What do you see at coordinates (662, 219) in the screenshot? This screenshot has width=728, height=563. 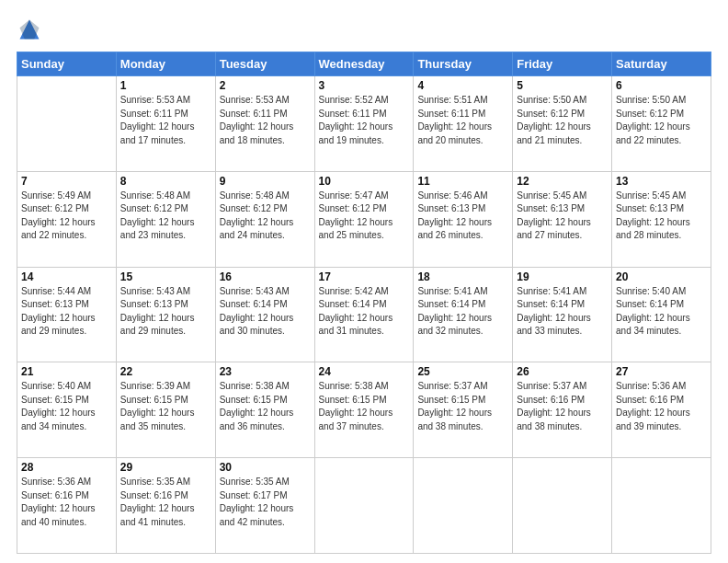 I see `calendar-cell: 13Sunrise: 5:45 AM Sunset: 6:13 PM Dayli…` at bounding box center [662, 219].